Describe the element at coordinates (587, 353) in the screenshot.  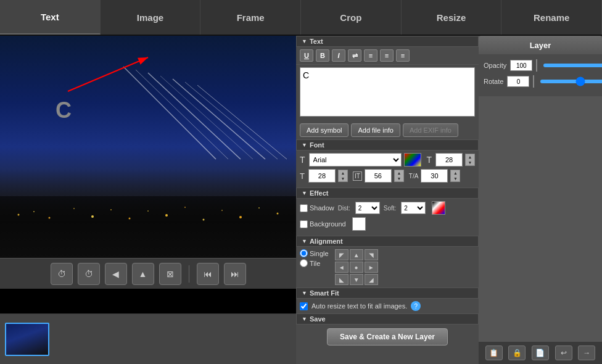
I see `layer-exit-btn: →` at that location.